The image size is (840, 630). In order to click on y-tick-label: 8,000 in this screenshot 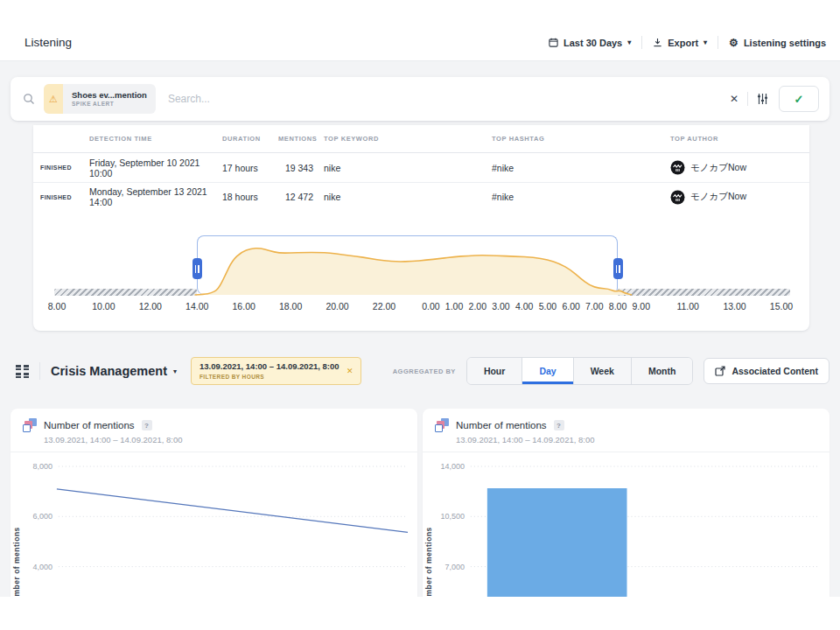, I will do `click(42, 466)`.